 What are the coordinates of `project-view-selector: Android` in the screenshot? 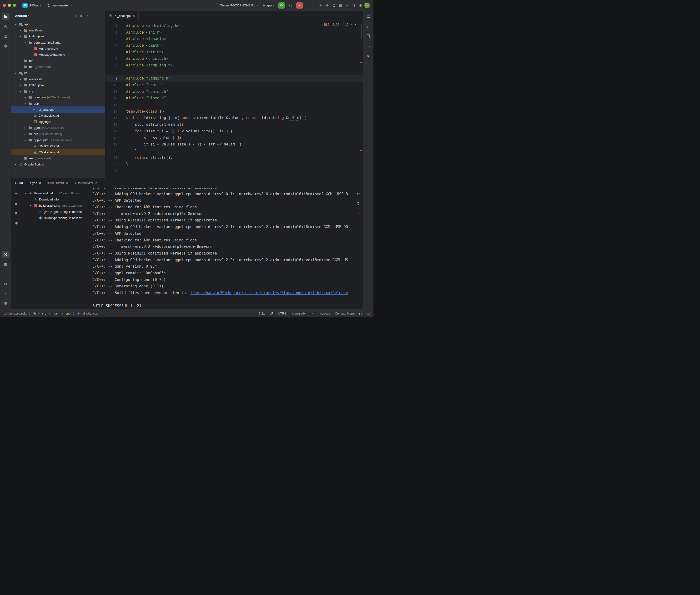 It's located at (21, 16).